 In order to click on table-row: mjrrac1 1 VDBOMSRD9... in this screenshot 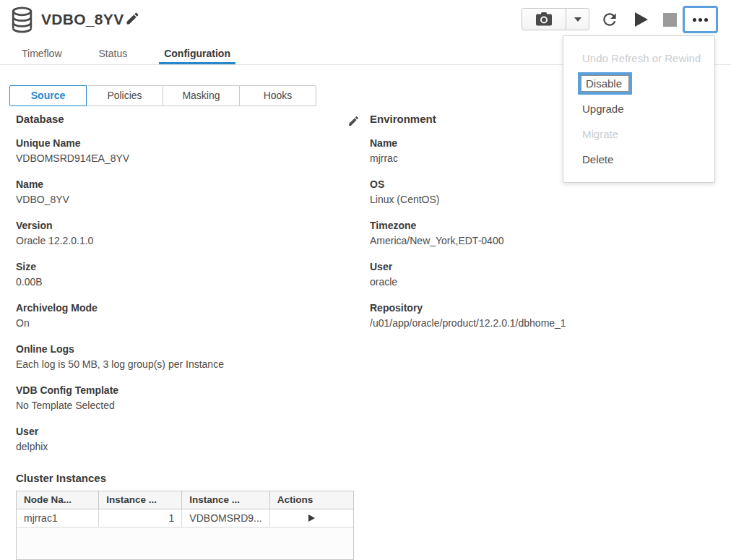, I will do `click(185, 517)`.